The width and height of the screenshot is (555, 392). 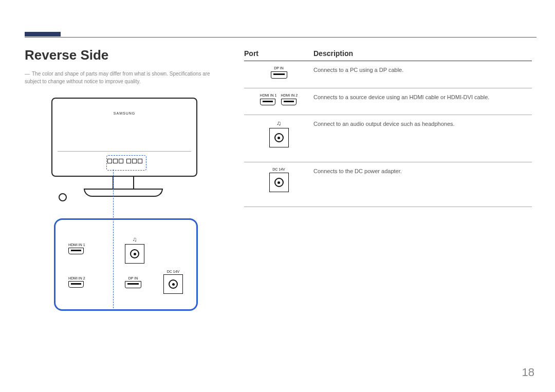 What do you see at coordinates (333, 53) in the screenshot?
I see `table-header-description: Description` at bounding box center [333, 53].